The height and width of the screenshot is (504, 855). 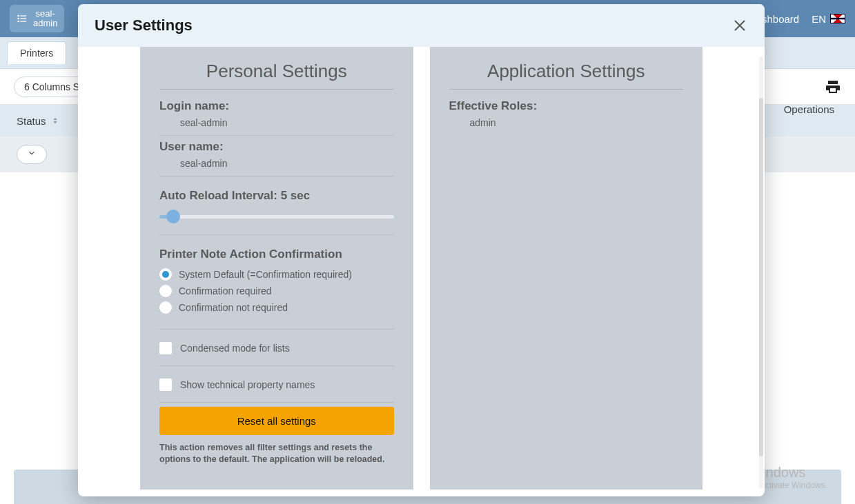 What do you see at coordinates (567, 124) in the screenshot?
I see `roles-value: admin` at bounding box center [567, 124].